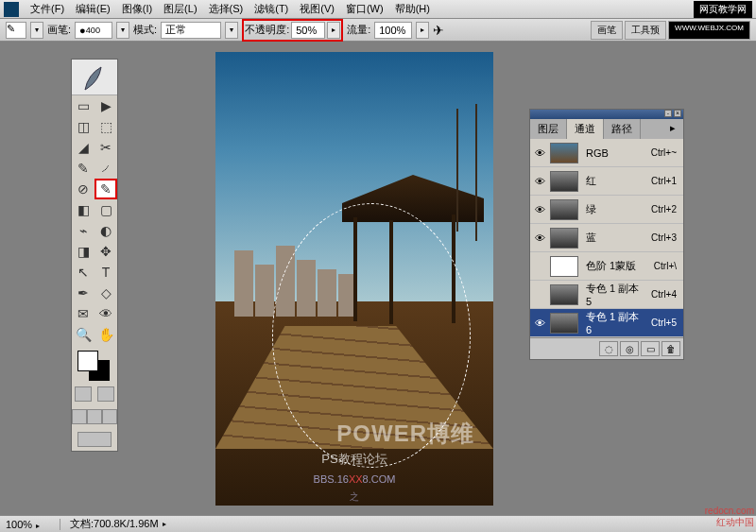  Describe the element at coordinates (94, 366) in the screenshot. I see `color-swatches` at that location.